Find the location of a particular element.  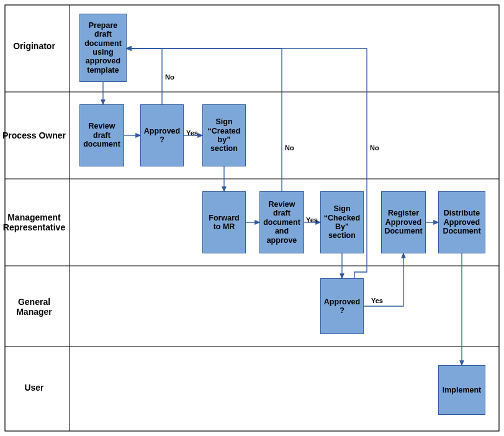

node-distribute-doc: Distribute Approved Document is located at coordinates (462, 222).